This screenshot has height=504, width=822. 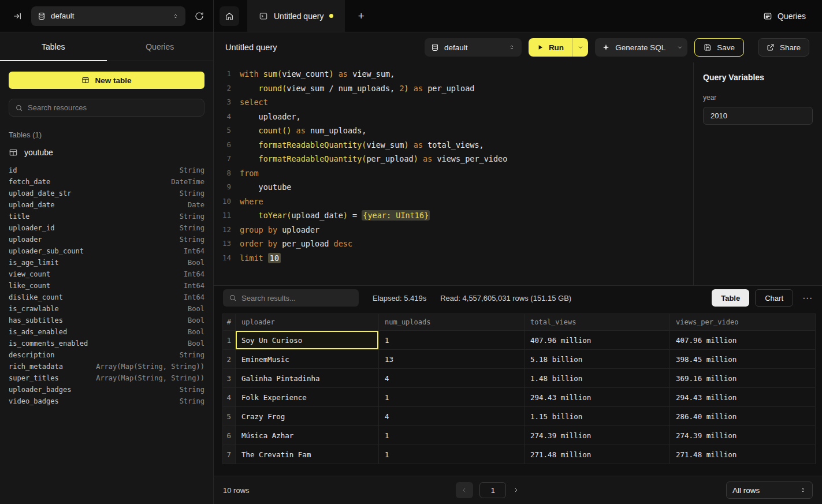 I want to click on column-item: is_ads_enabledBool, so click(x=106, y=332).